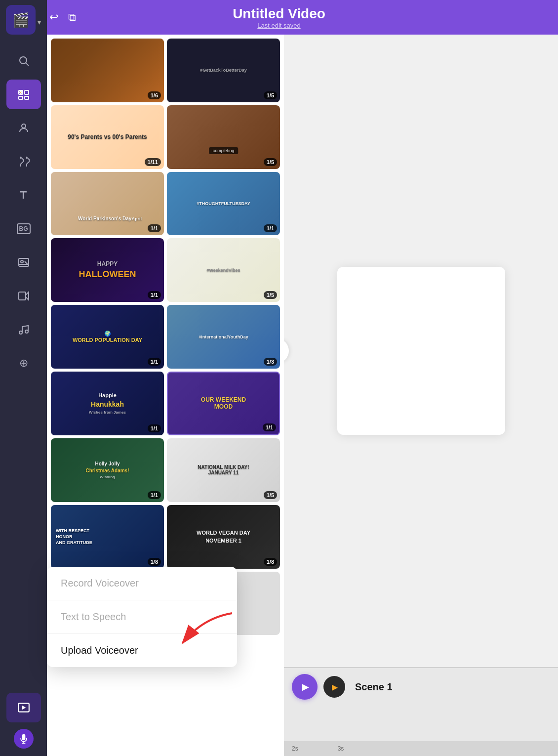 This screenshot has width=558, height=756. Describe the element at coordinates (108, 403) in the screenshot. I see `media-item: Happie Hanukkah Wishes from James 1/1` at that location.